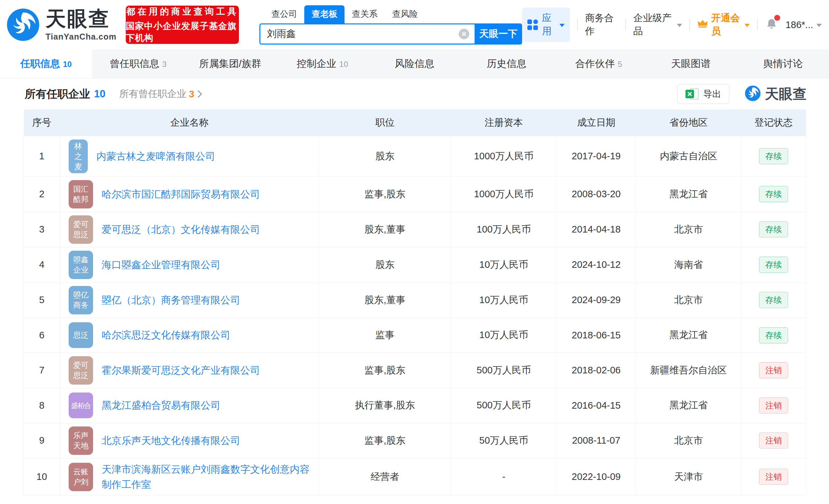 The image size is (829, 504). I want to click on table-row: 5 曌亿商务 曌亿（北京）商务管理有限公司 股东,董事 10万人民币 2024-…, so click(415, 300).